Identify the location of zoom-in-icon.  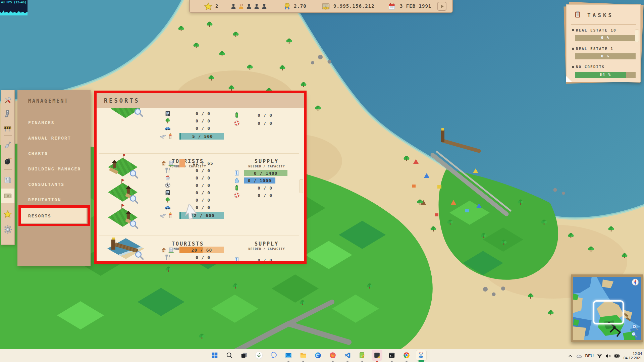
(635, 327).